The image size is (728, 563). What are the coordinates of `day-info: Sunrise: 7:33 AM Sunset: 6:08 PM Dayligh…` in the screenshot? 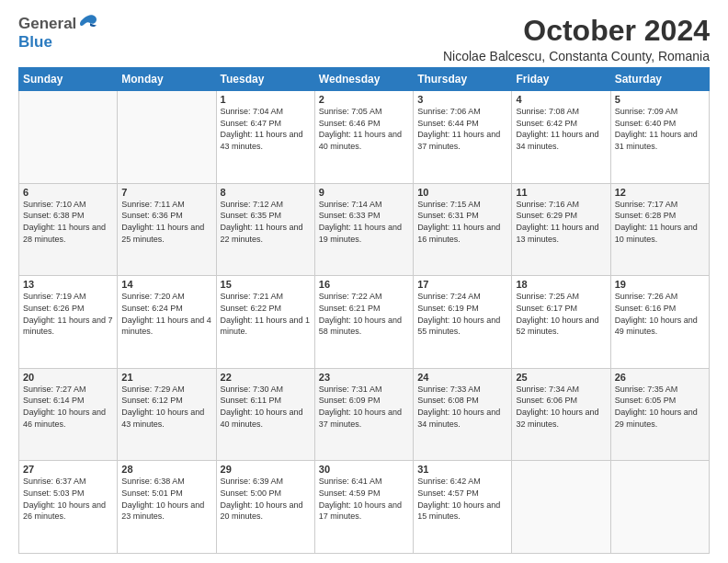 It's located at (462, 407).